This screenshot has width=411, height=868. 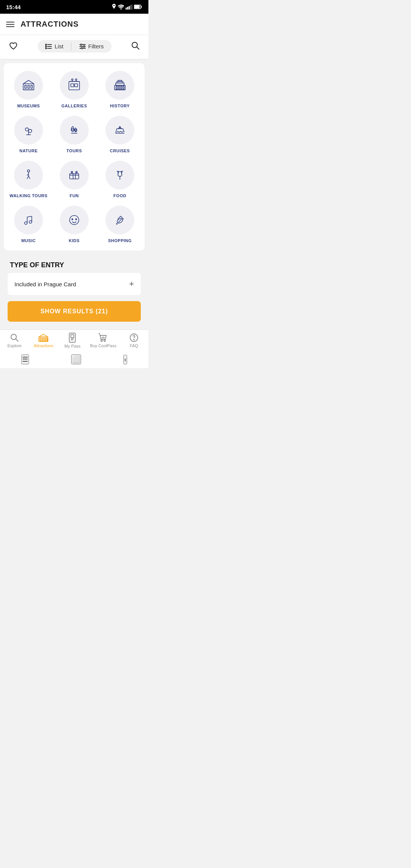 I want to click on category-circle-history, so click(x=120, y=85).